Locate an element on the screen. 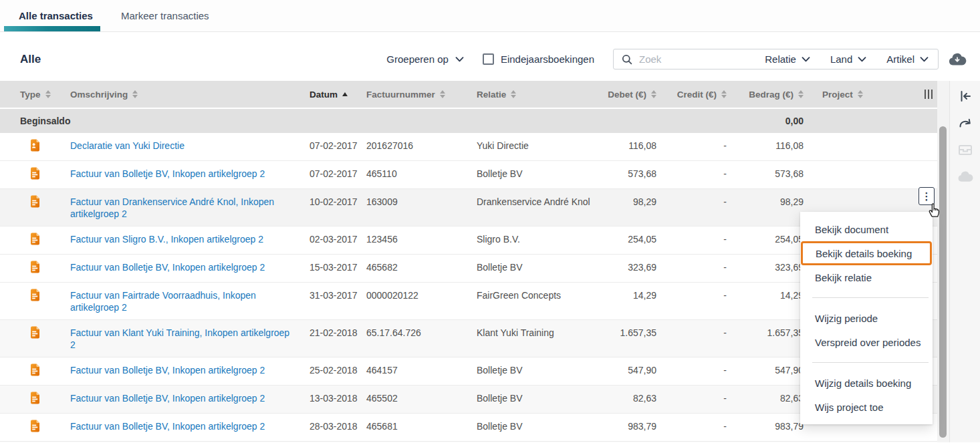  column-header-project: Project is located at coordinates (846, 95).